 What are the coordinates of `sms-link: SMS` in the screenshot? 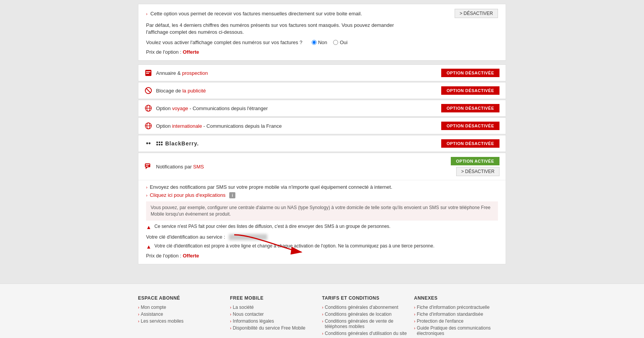 It's located at (199, 167).